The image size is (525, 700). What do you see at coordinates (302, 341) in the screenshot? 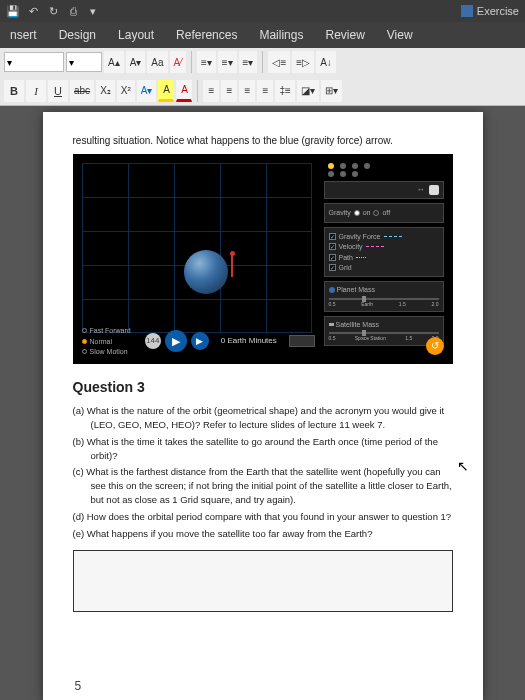
I see `time-counter` at bounding box center [302, 341].